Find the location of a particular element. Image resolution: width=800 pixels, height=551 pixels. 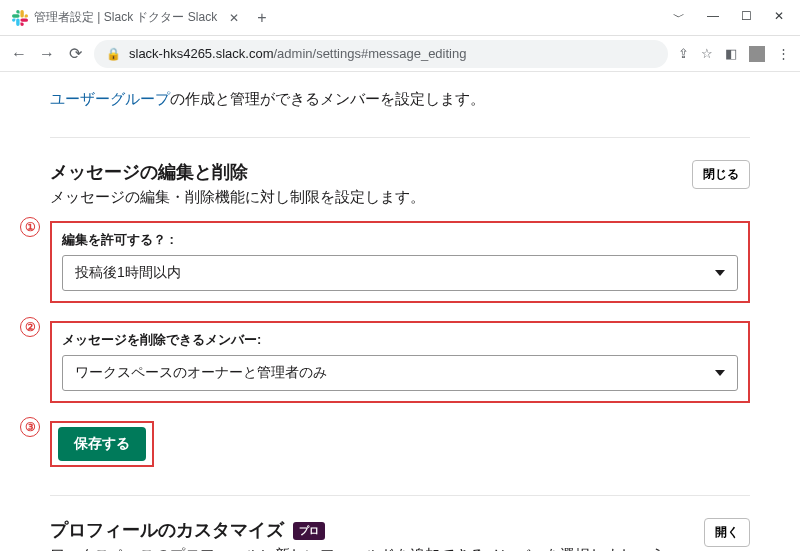

window-caret-icon: ﹀ is located at coordinates (679, 18).